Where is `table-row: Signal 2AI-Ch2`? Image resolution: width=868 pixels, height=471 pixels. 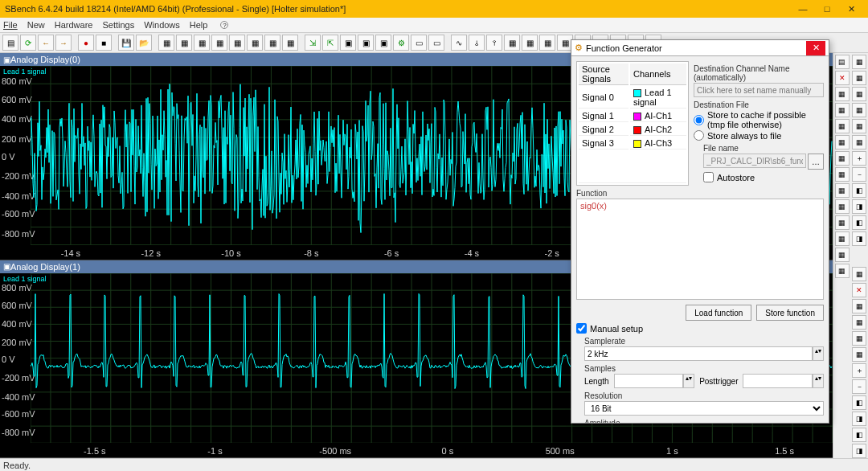
table-row: Signal 2AI-Ch2 is located at coordinates (633, 130).